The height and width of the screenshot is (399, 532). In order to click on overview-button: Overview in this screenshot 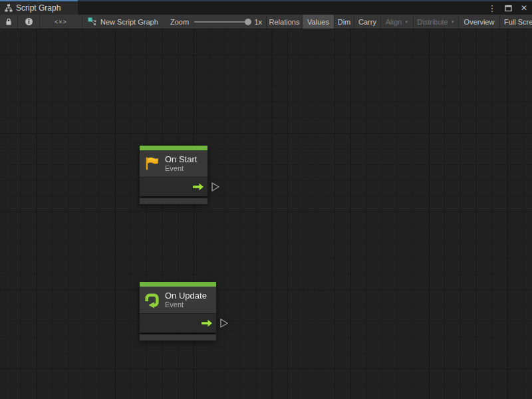, I will do `click(479, 21)`.